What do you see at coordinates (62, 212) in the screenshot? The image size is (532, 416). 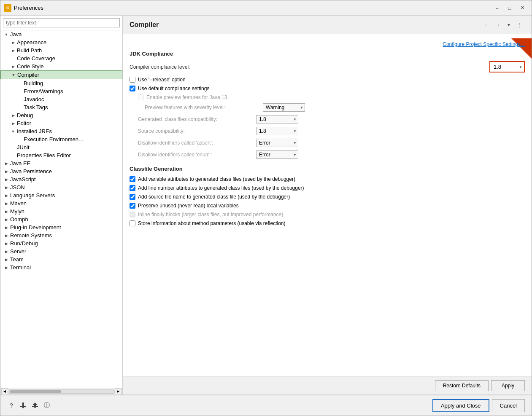 I see `sidebar-item-mylyn: Mylyn` at bounding box center [62, 212].